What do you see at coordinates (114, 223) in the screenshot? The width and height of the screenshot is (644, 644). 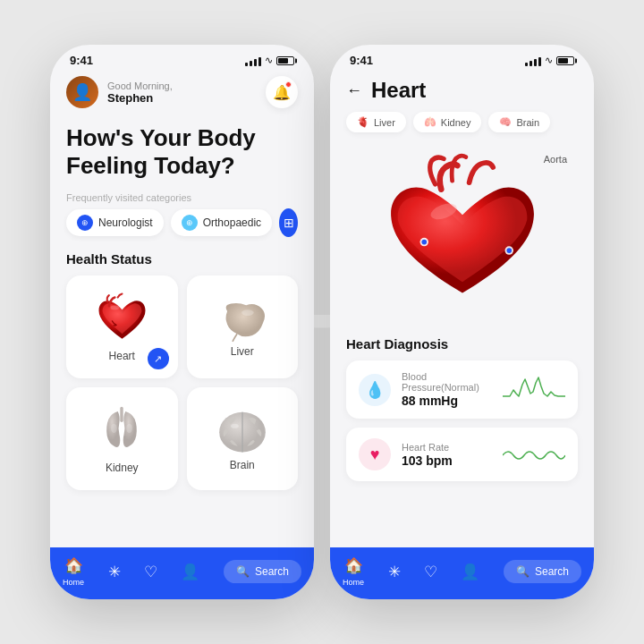 I see `chip-neurologist: ⊕ Neurologist` at bounding box center [114, 223].